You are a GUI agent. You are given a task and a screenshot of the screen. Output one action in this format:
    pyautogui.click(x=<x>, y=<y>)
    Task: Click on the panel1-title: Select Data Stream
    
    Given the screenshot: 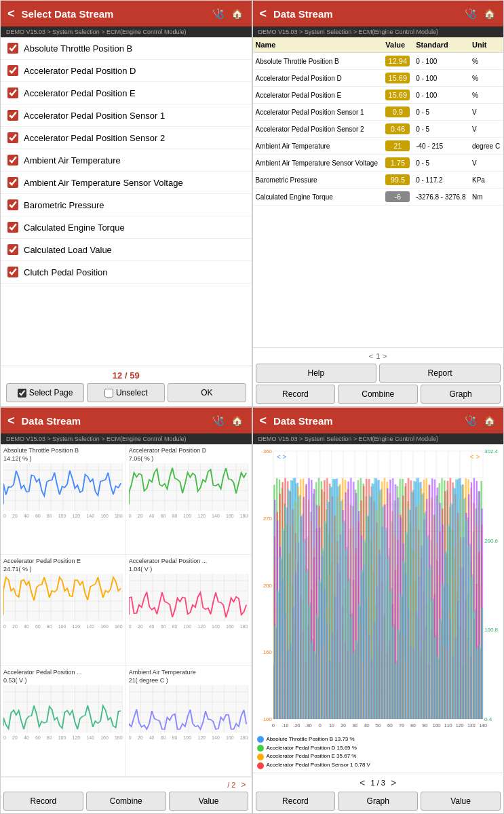 What is the action you would take?
    pyautogui.click(x=114, y=14)
    